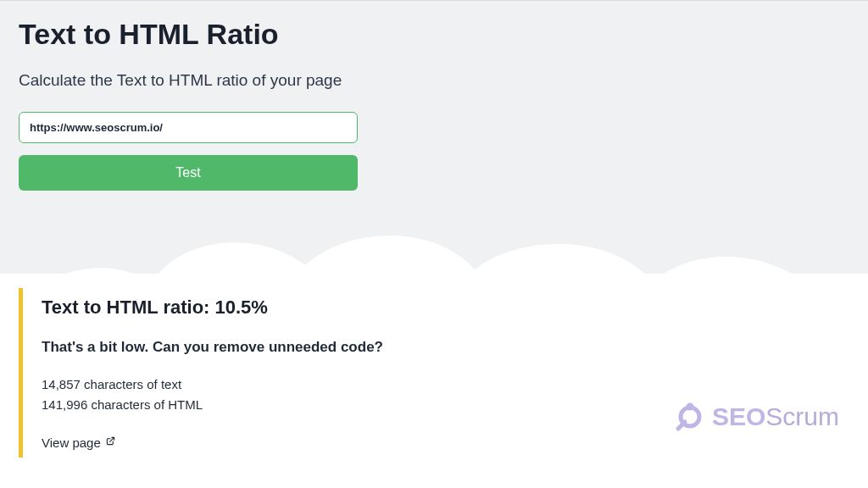 This screenshot has height=488, width=868. What do you see at coordinates (302, 347) in the screenshot?
I see `result-message: That's a bit low. Can you remove unneede…` at bounding box center [302, 347].